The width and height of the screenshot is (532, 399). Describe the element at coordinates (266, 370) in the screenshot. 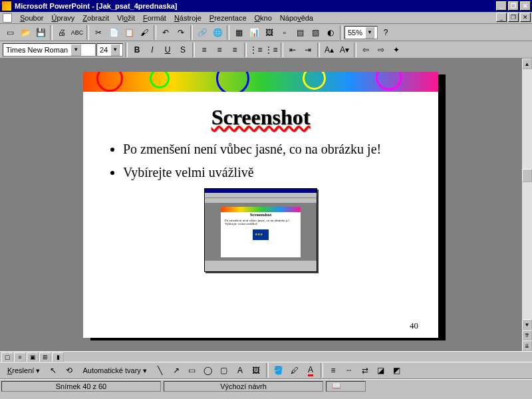

I see `drawing-toolbar: Kreslení ▾ ↖ ⟲ Automatické tvary ▾ ╲ ↗ ▭…` at that location.